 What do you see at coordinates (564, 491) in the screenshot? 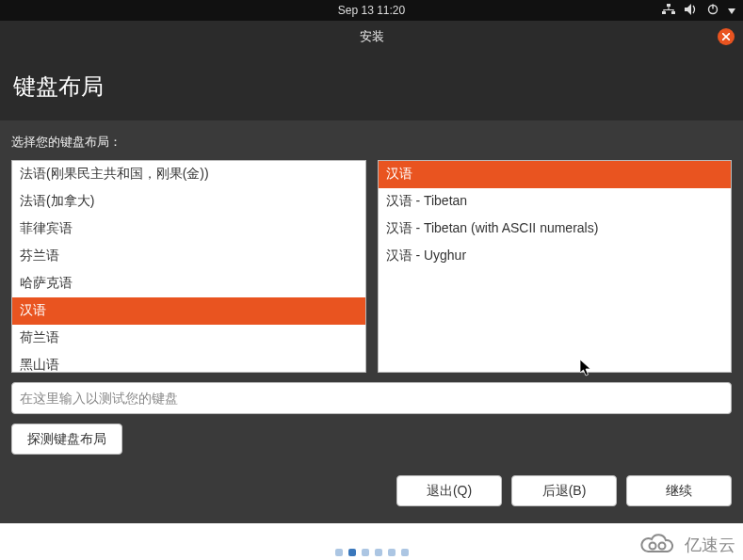
I see `back-button: 后退(B)` at bounding box center [564, 491].